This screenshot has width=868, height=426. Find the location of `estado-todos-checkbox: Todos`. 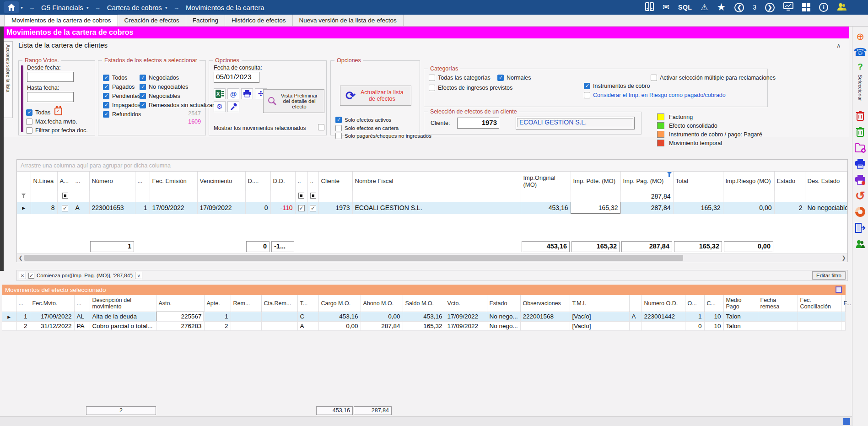

estado-todos-checkbox: Todos is located at coordinates (115, 78).